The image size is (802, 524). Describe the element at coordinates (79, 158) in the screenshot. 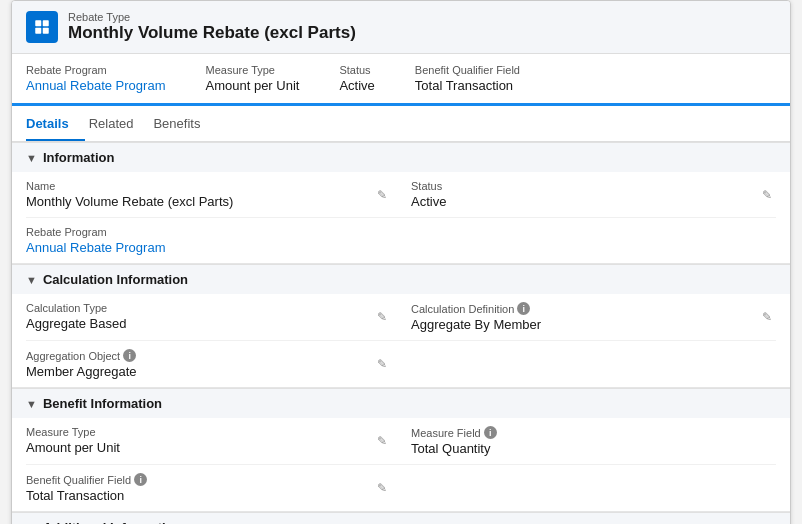

I see `information-section-title: Information` at that location.